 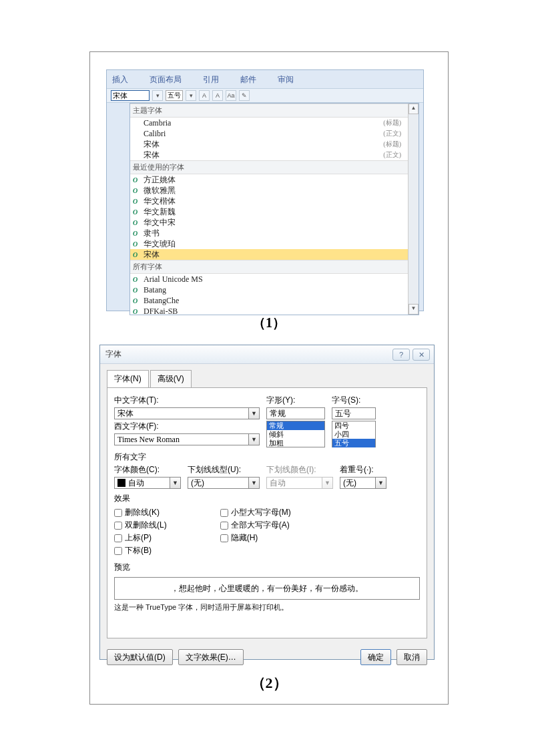 I want to click on caption-2: （2）, so click(x=269, y=683).